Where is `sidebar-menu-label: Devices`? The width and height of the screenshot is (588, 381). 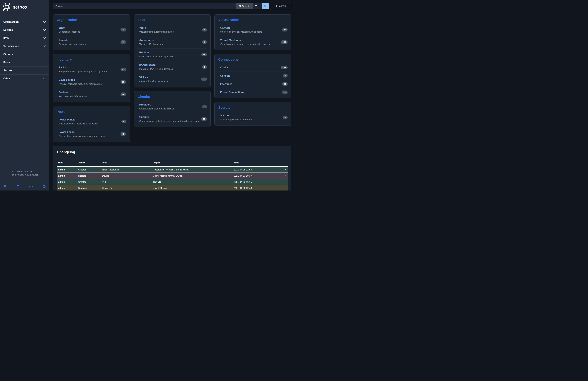 sidebar-menu-label: Devices is located at coordinates (8, 30).